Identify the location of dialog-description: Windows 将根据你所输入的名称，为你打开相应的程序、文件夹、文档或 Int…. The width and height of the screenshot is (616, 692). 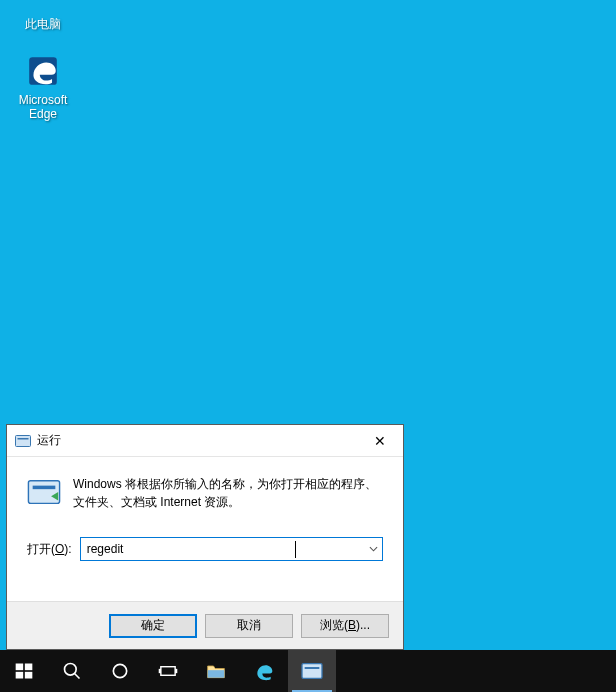
(228, 493).